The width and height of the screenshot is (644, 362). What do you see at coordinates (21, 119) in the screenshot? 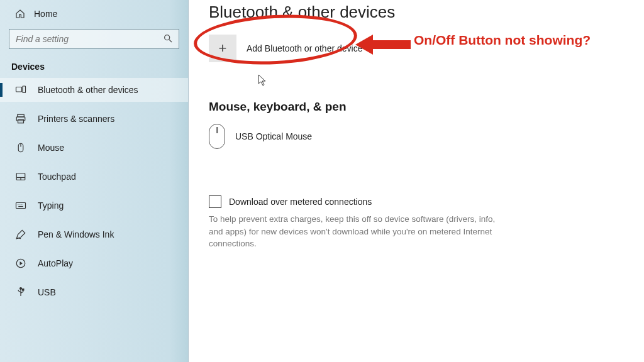
I see `printer-icon` at bounding box center [21, 119].